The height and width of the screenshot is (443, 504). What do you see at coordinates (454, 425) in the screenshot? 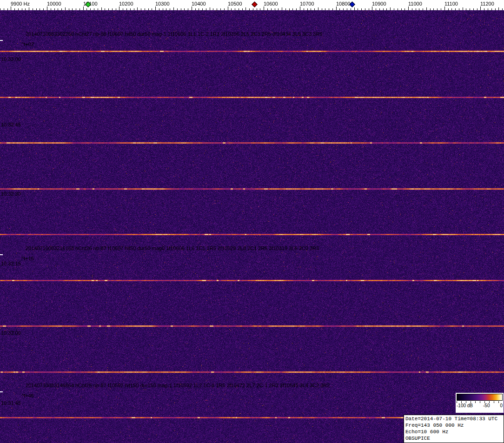
I see `info-freq-line: Freq=143 050 000 Hz` at bounding box center [454, 425].